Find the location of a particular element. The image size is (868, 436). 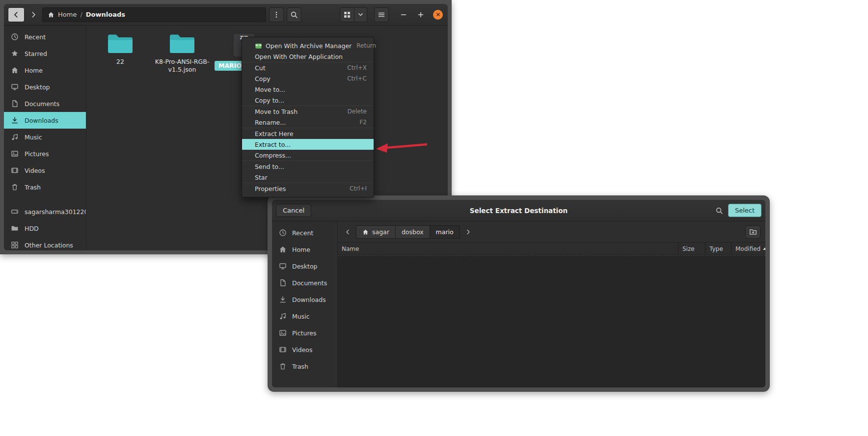

context-menu-item-copy: Copy Ctrl+C is located at coordinates (308, 79).